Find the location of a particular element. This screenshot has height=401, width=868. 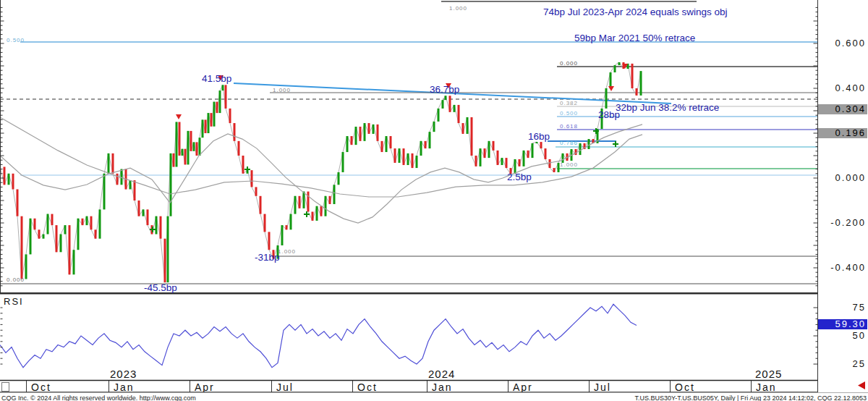

fib-level-label: 1.000 is located at coordinates (459, 9).